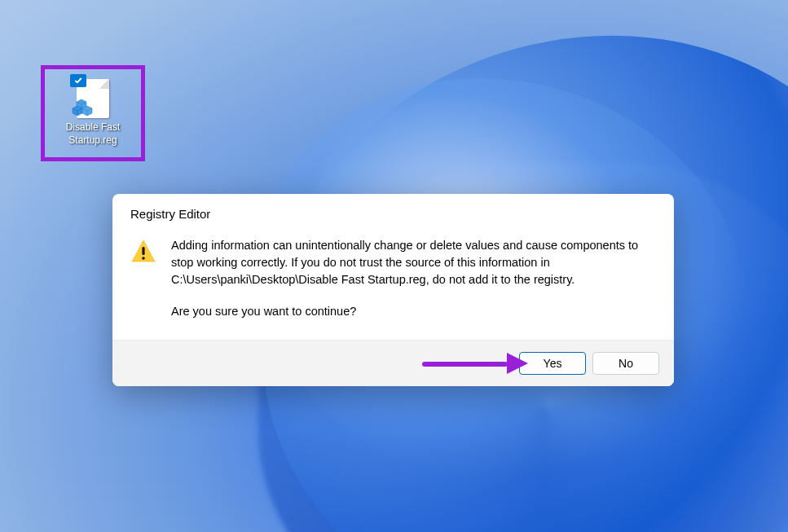 The height and width of the screenshot is (532, 788). I want to click on checkmark-badge-icon, so click(78, 81).